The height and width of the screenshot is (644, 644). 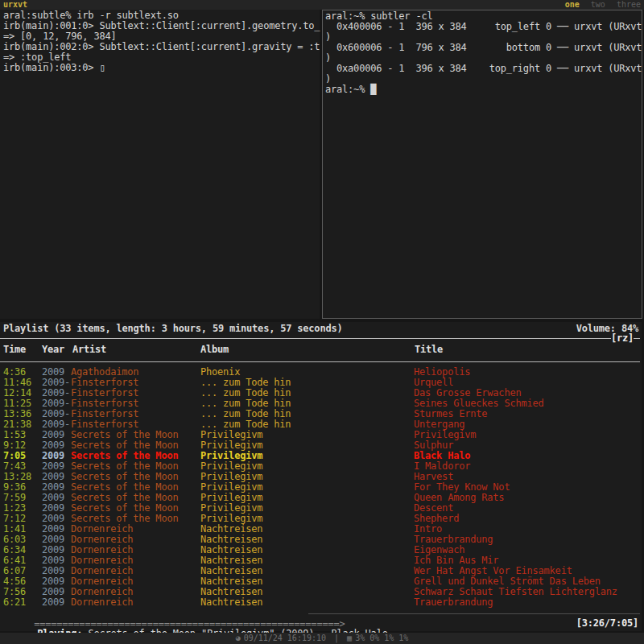 What do you see at coordinates (474, 613) in the screenshot?
I see `progress-remainder-line` at bounding box center [474, 613].